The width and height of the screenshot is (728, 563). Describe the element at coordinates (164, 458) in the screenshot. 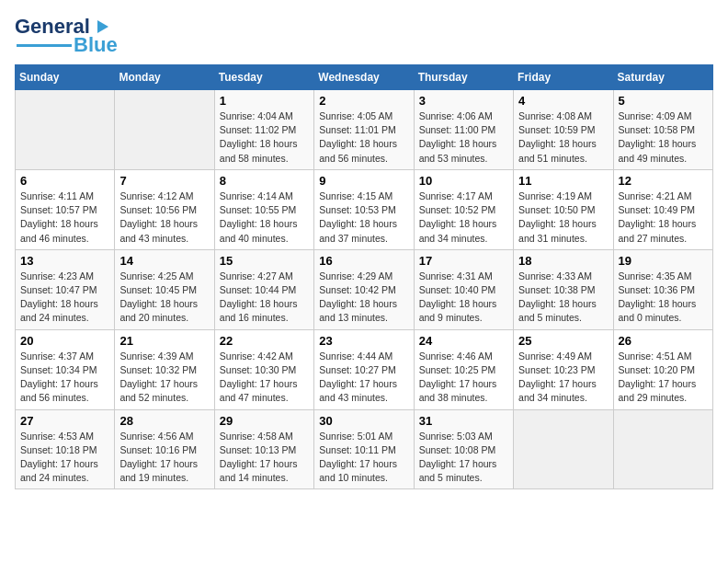

I see `day-info: Sunrise: 4:56 AM Sunset: 10:16 PM Daylig…` at that location.